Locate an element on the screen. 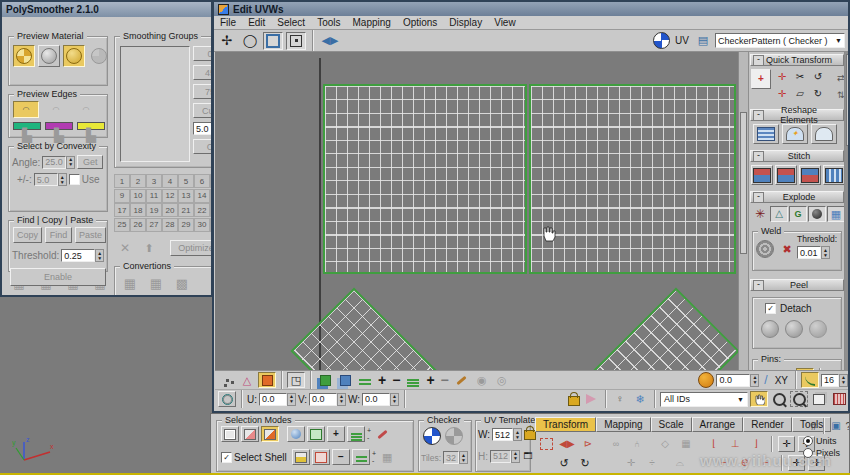 The height and width of the screenshot is (475, 850). weld-vertices-icon is located at coordinates (616, 444).